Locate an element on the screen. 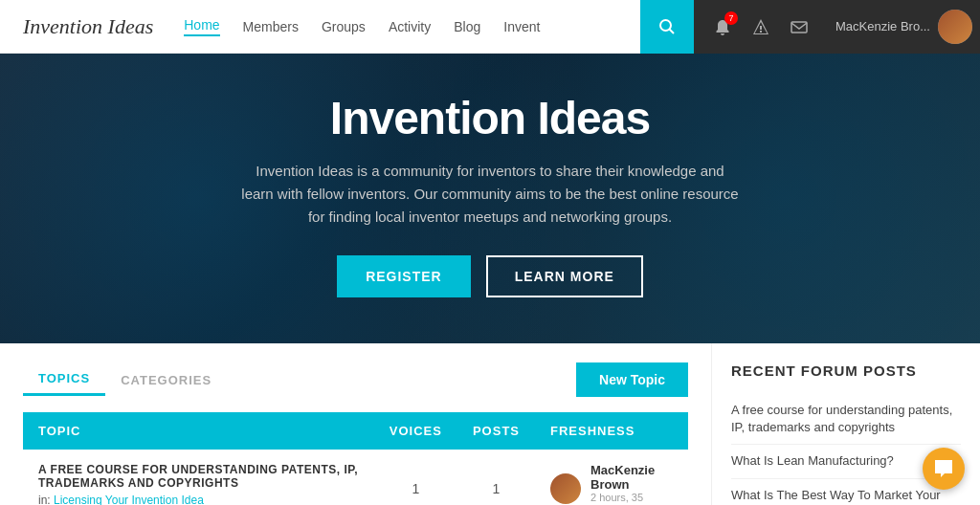  table-row: A FREE COURSE FOR UNDERSTANDING PATENTS,… is located at coordinates (356, 477).